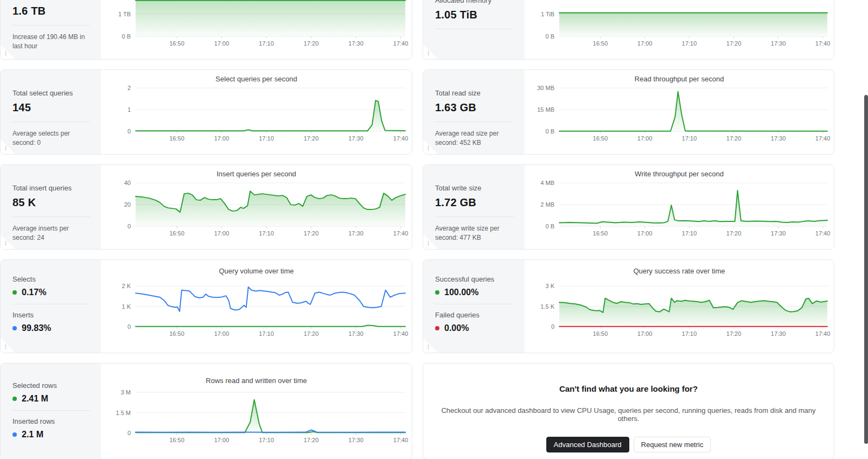 Image resolution: width=868 pixels, height=459 pixels. Describe the element at coordinates (866, 269) in the screenshot. I see `vertical-scrollbar-thumb` at that location.